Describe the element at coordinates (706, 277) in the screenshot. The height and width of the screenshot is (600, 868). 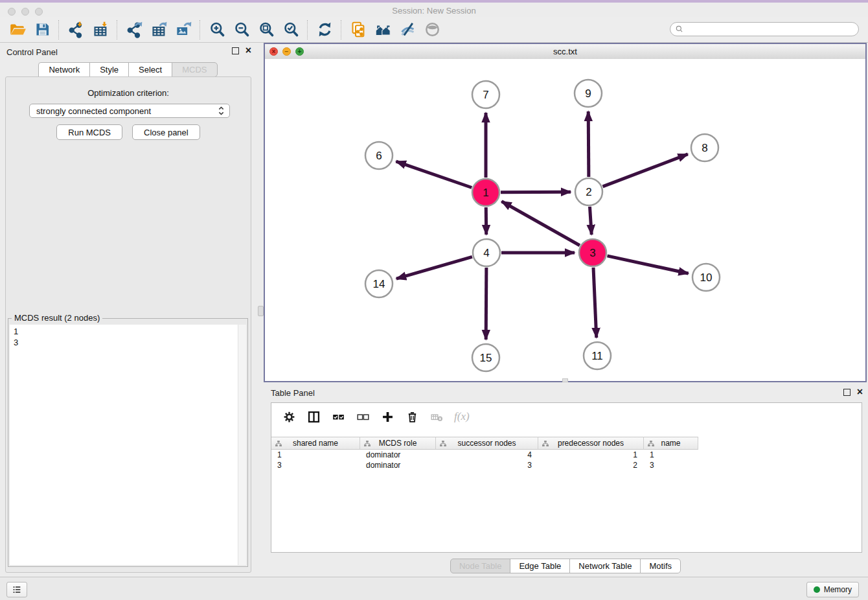
I see `graph-node-10: 10` at that location.